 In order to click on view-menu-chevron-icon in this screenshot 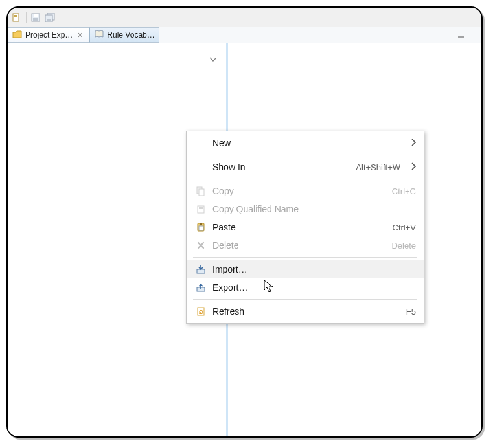, I will do `click(213, 60)`.